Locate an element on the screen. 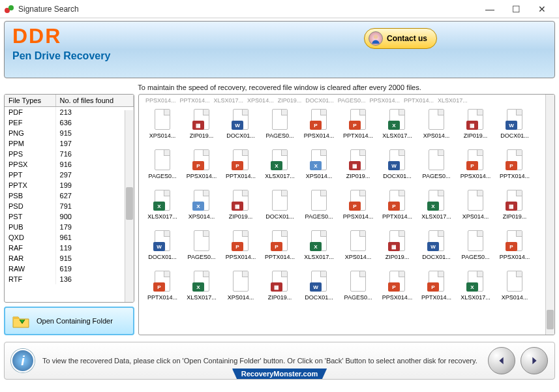 The height and width of the screenshot is (392, 559). open-containing-folder-button: Open Containing Folder is located at coordinates (69, 321).